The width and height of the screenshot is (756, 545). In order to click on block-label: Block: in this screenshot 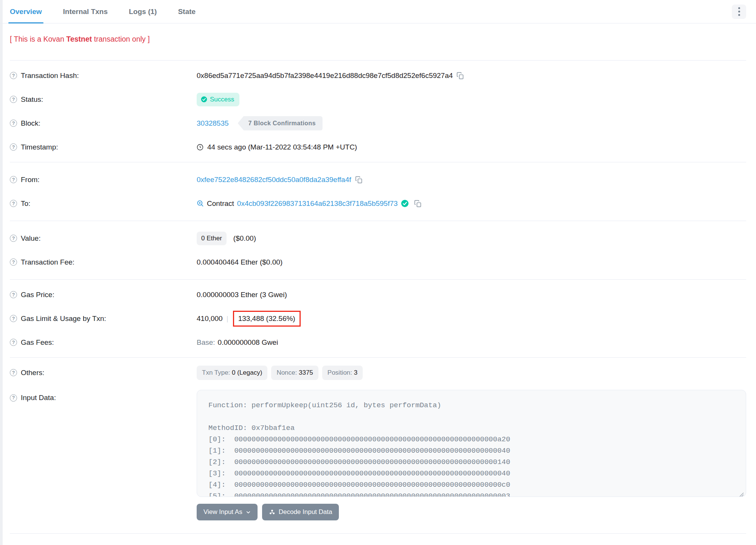, I will do `click(31, 123)`.